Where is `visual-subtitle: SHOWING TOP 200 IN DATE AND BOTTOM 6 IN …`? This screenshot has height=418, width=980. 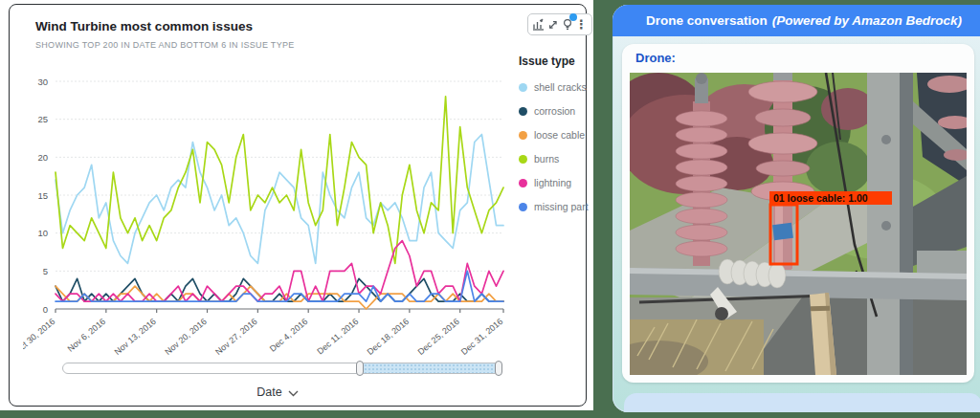 visual-subtitle: SHOWING TOP 200 IN DATE AND BOTTOM 6 IN … is located at coordinates (165, 45).